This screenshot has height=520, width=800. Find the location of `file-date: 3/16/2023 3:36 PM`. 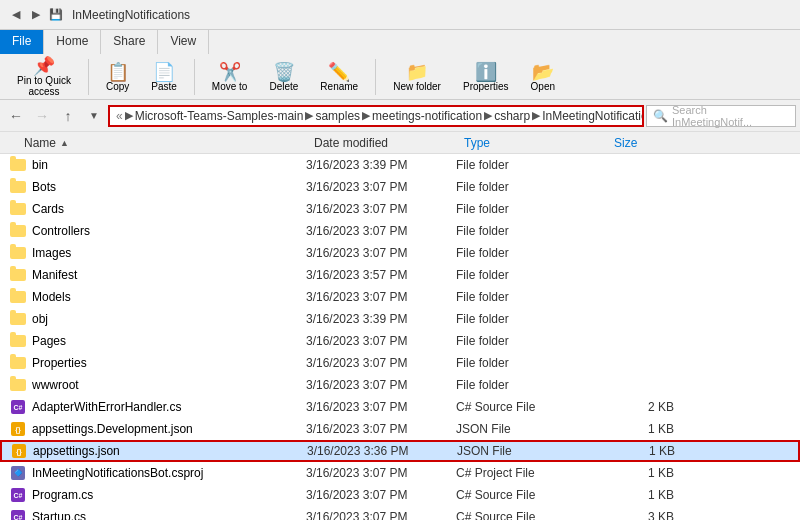

file-date: 3/16/2023 3:36 PM is located at coordinates (382, 451).